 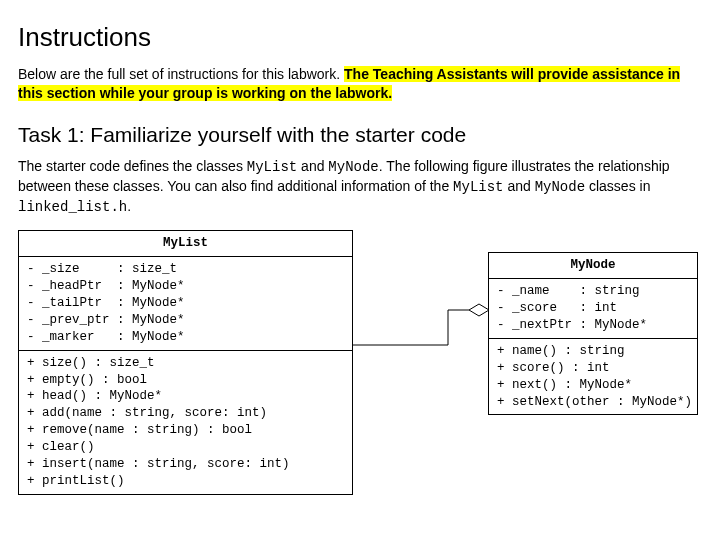 I want to click on code-header-file: linked_list.h, so click(x=72, y=207).